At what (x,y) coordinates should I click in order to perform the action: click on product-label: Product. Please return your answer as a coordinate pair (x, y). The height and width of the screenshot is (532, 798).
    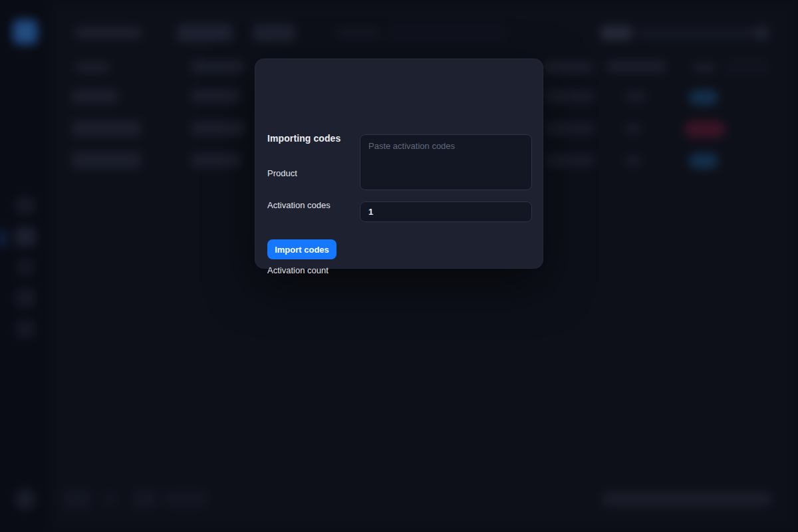
    Looking at the image, I should click on (282, 173).